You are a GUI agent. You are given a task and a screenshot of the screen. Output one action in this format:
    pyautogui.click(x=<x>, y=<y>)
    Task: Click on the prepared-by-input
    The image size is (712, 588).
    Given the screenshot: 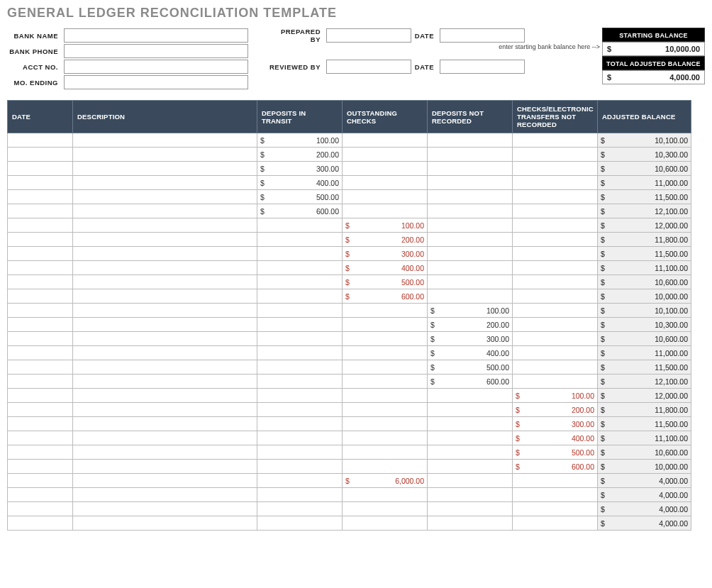 What is the action you would take?
    pyautogui.click(x=369, y=35)
    